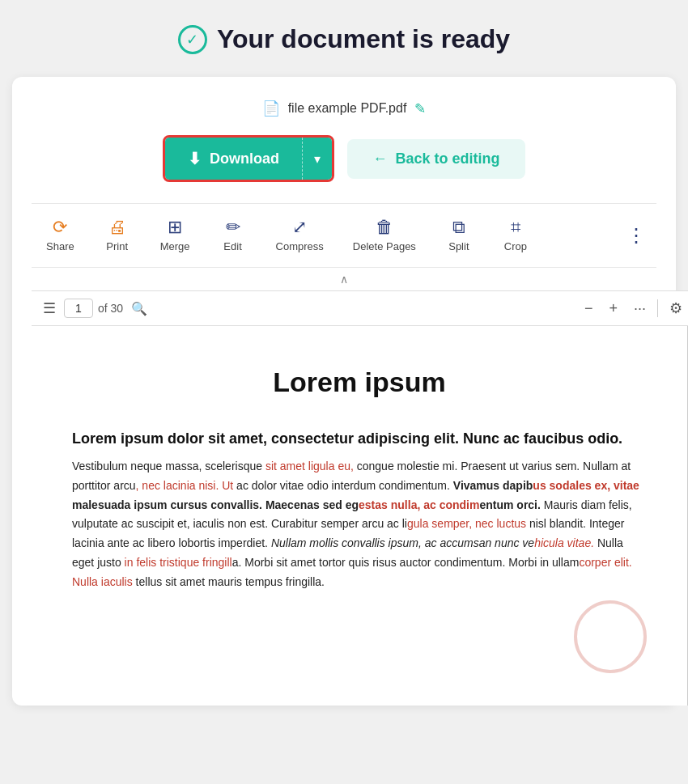 The width and height of the screenshot is (688, 784). Describe the element at coordinates (344, 108) in the screenshot. I see `file-row: 📄 file example PDF.pdf ✎` at that location.